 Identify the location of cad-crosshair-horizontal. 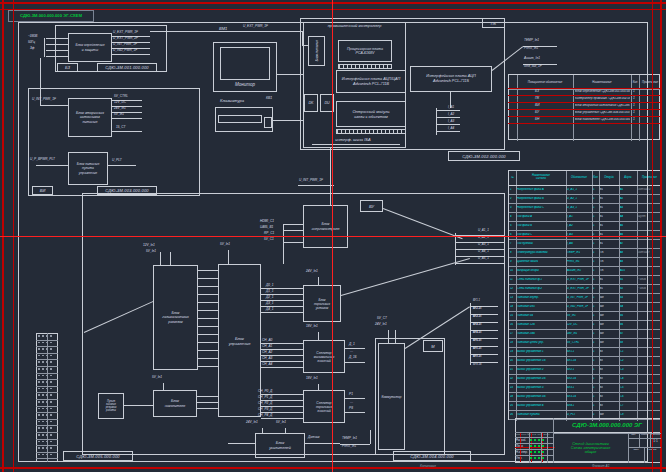
(333, 236).